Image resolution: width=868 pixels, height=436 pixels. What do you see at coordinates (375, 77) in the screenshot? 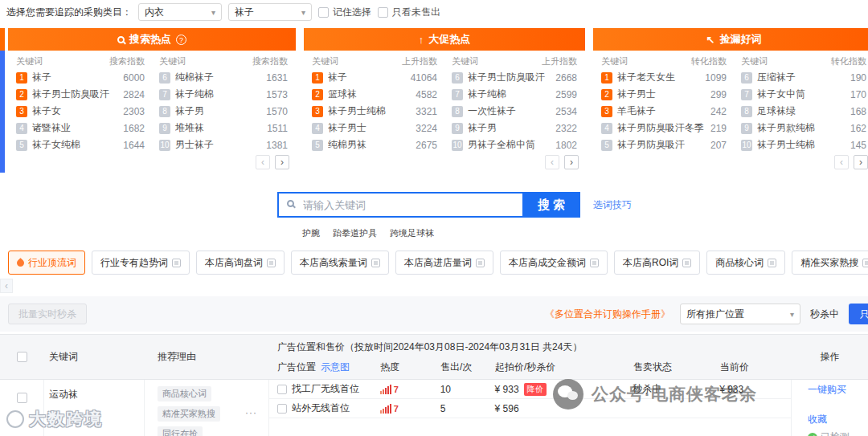
I see `keyword-row: 1袜子41064` at bounding box center [375, 77].